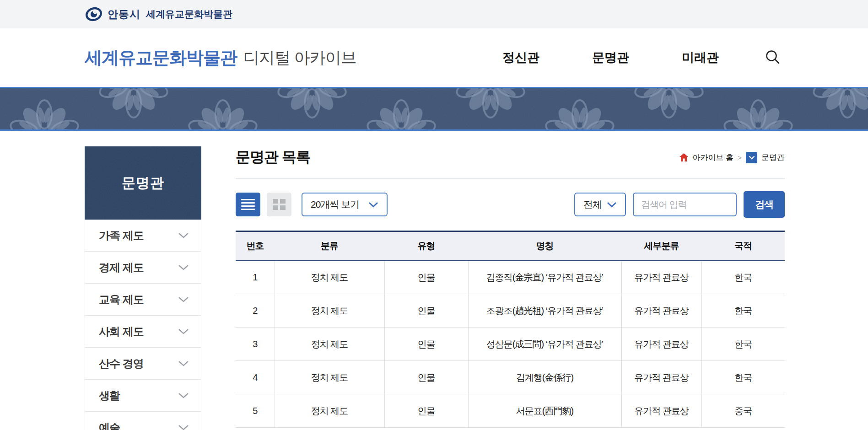 This screenshot has width=868, height=430. I want to click on list-view-icon, so click(248, 199).